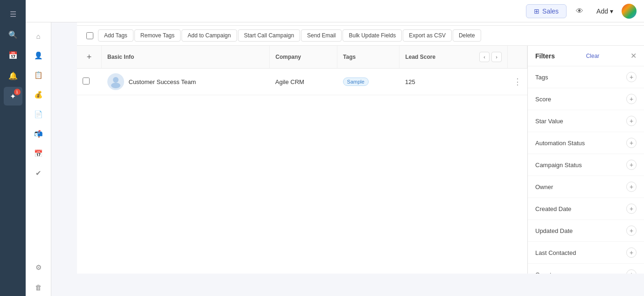  Describe the element at coordinates (13, 14) in the screenshot. I see `sidebar-menu-icon: ☰` at that location.